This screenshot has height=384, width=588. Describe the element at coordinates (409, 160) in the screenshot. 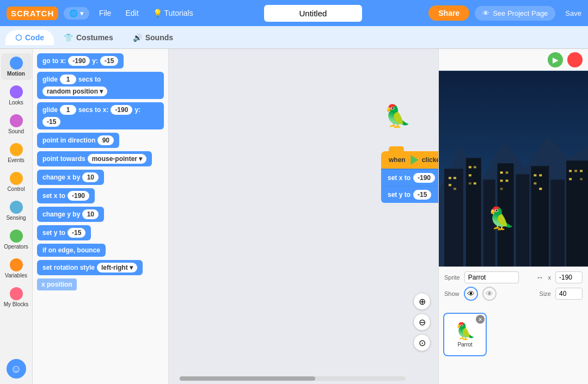

I see `when-clicked-hat: when clicked` at that location.